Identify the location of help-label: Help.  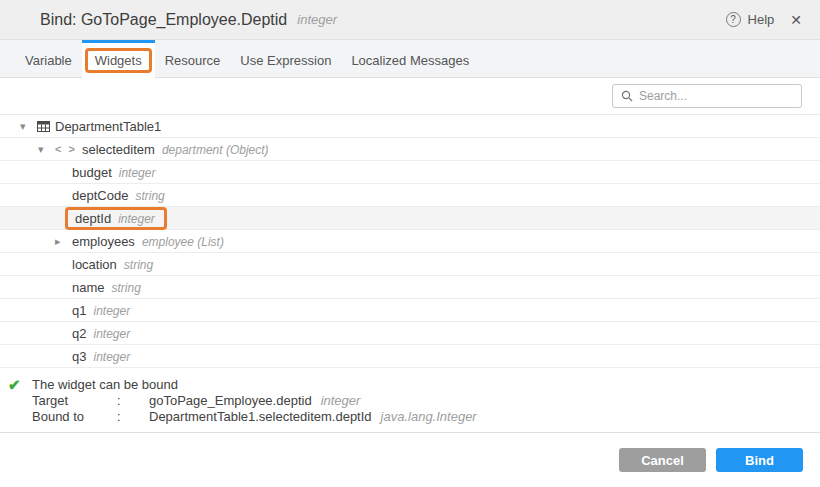
(762, 20).